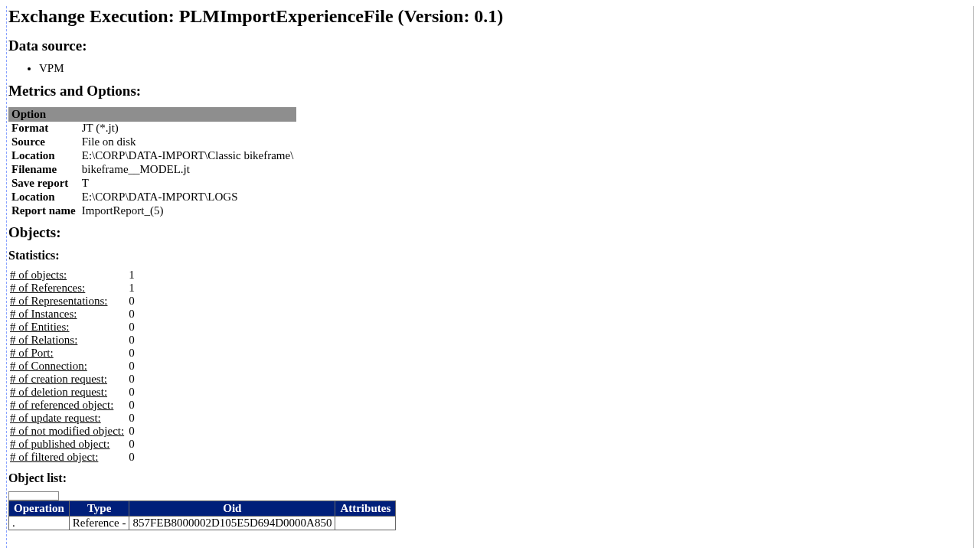 The height and width of the screenshot is (551, 980). Describe the element at coordinates (491, 69) in the screenshot. I see `data-source-list: VPM` at that location.